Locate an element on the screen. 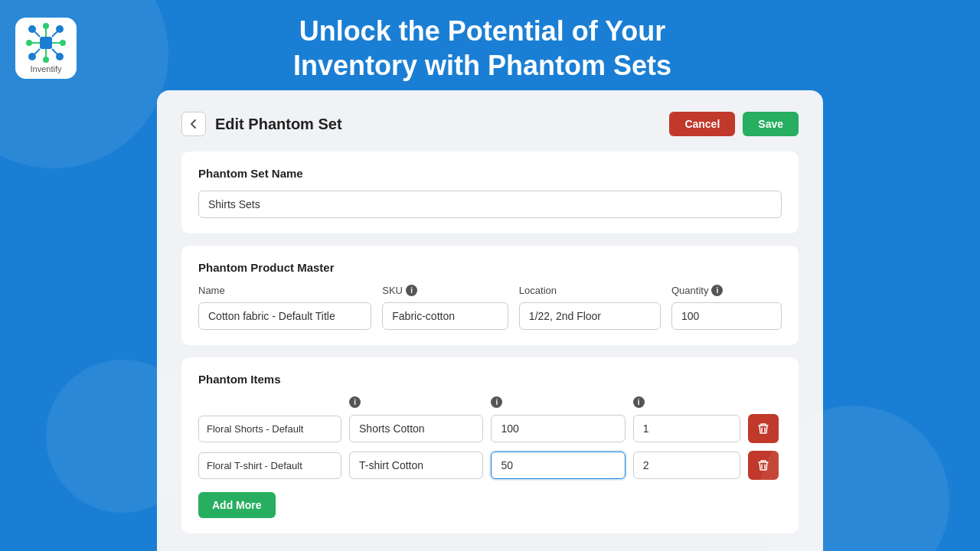  table-row: Floral T-shirt - Default is located at coordinates (490, 465).